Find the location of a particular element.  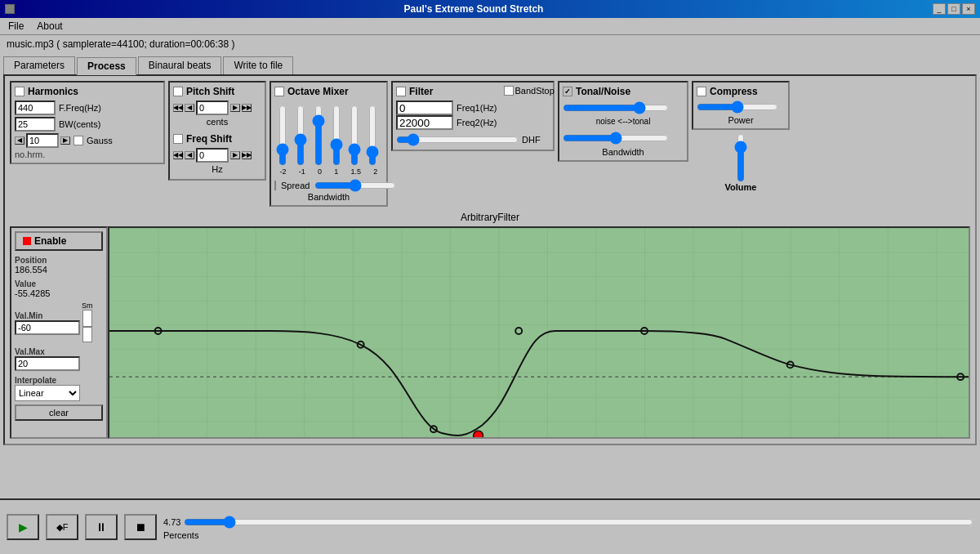

filter-freq2-input is located at coordinates (425, 123).